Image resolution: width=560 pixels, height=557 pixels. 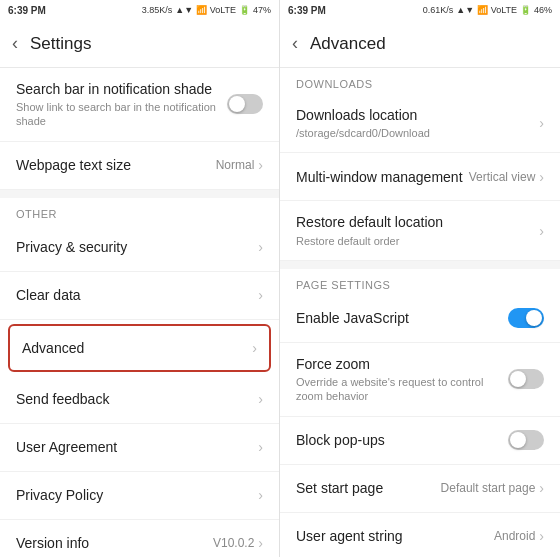 I want to click on set-start-page-content: Set start page, so click(x=368, y=488).